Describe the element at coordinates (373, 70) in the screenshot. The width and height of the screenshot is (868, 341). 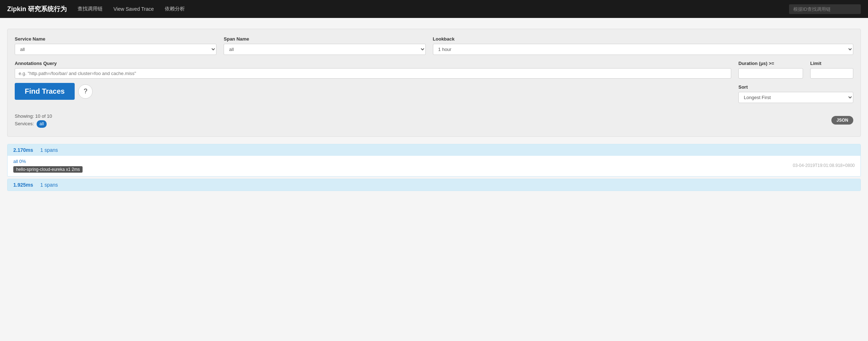
I see `annotations-query-group: Annotations Query` at that location.